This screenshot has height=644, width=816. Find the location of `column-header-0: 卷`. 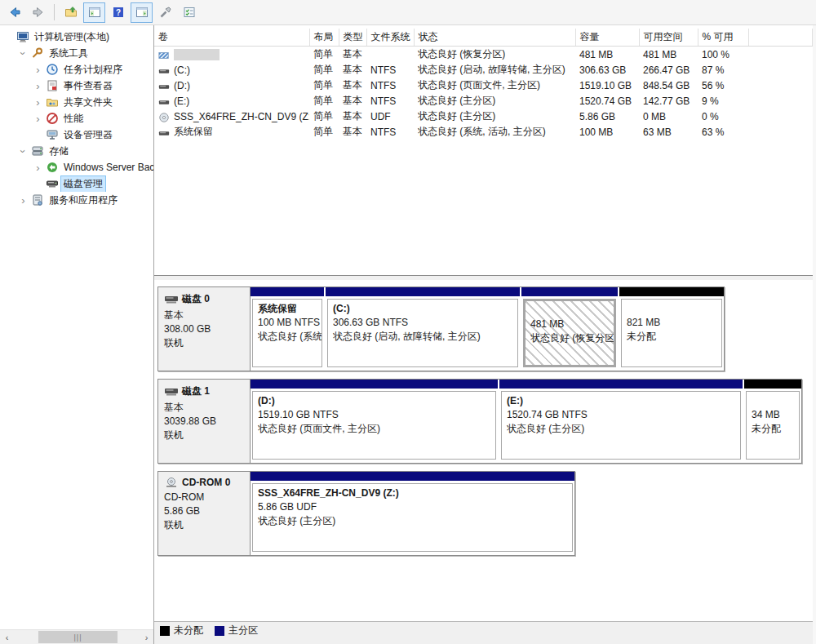

column-header-0: 卷 is located at coordinates (232, 38).